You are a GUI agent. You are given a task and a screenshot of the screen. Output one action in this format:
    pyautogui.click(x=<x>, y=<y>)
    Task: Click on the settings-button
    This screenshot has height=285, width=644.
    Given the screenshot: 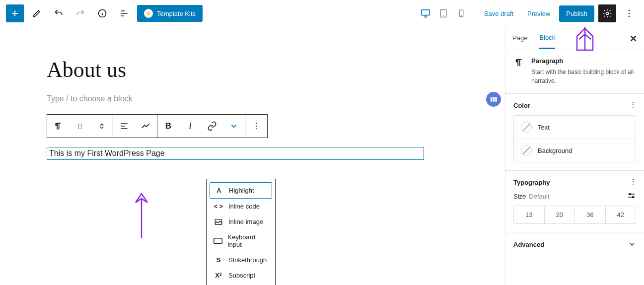 What is the action you would take?
    pyautogui.click(x=607, y=13)
    